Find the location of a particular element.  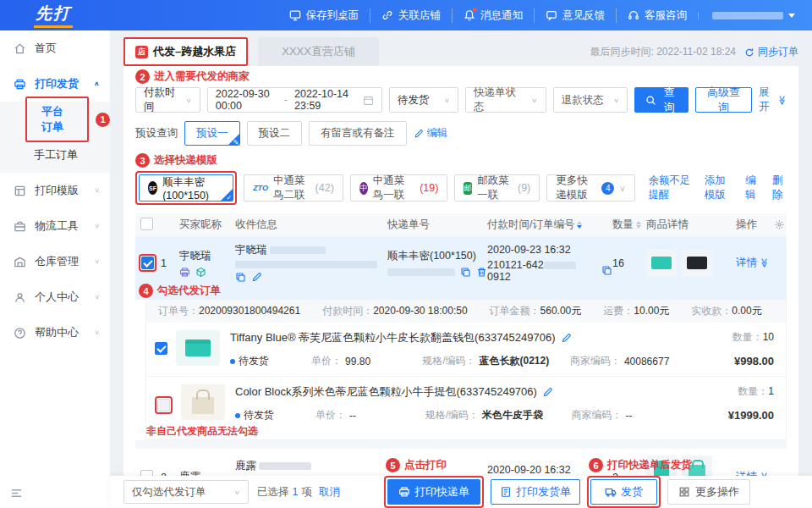

product-thumb-black-wallet is located at coordinates (697, 263).